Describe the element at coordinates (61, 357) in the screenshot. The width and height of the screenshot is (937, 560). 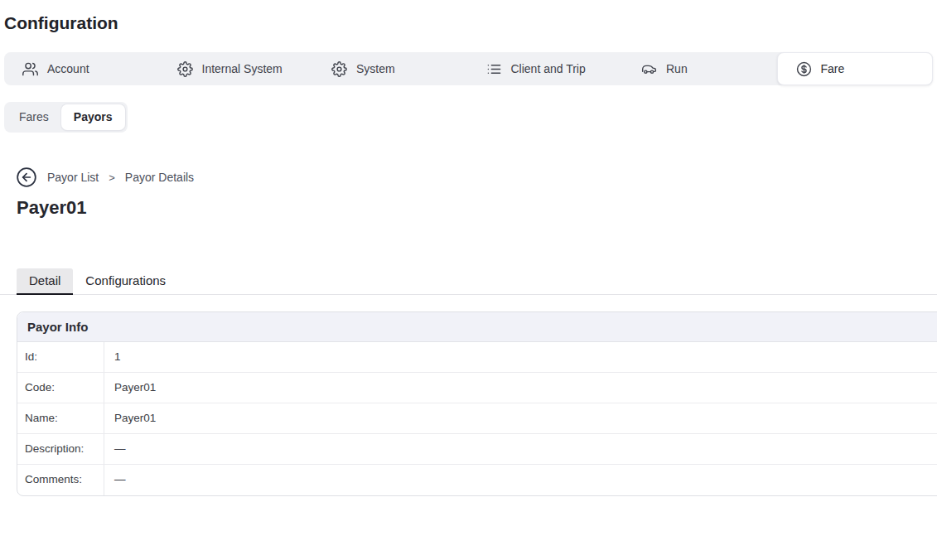
I see `info-label: Id:` at that location.